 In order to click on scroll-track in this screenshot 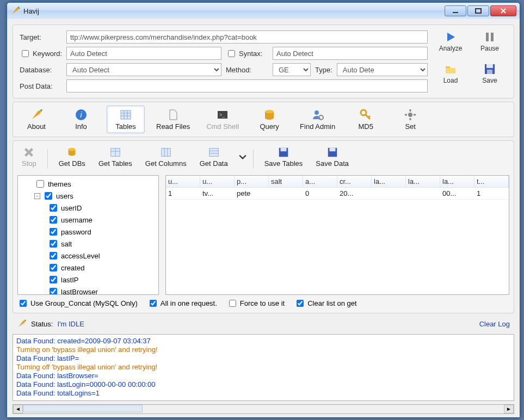, I will do `click(263, 409)`.